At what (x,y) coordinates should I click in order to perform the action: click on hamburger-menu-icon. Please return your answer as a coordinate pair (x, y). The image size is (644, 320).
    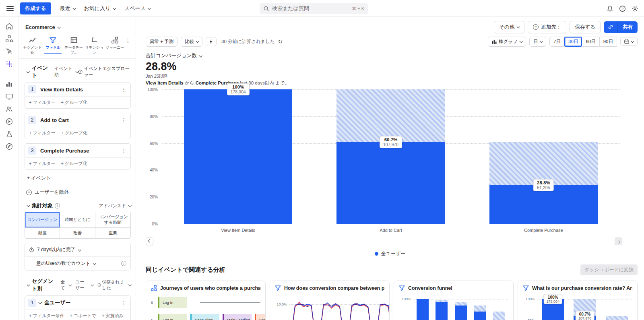
    Looking at the image, I should click on (10, 8).